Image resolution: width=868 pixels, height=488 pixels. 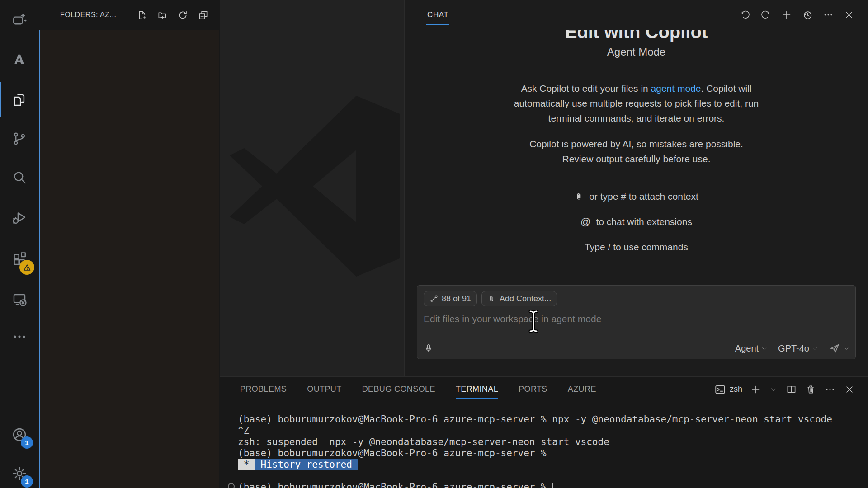 I want to click on activity-item-source-control, so click(x=19, y=139).